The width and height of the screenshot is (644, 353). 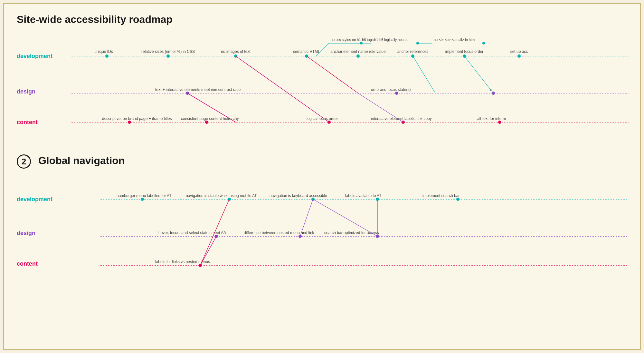 What do you see at coordinates (43, 92) in the screenshot?
I see `track-label-design-1: design` at bounding box center [43, 92].